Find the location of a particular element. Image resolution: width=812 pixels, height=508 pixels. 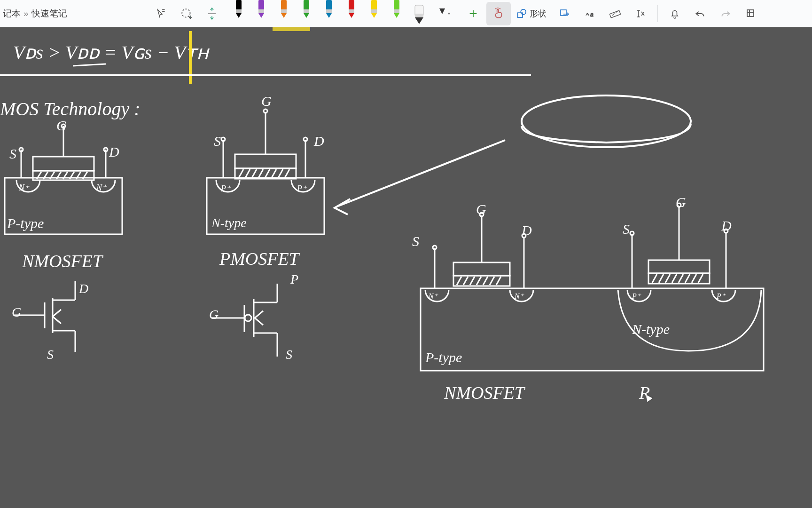

pen-lime is located at coordinates (397, 9).